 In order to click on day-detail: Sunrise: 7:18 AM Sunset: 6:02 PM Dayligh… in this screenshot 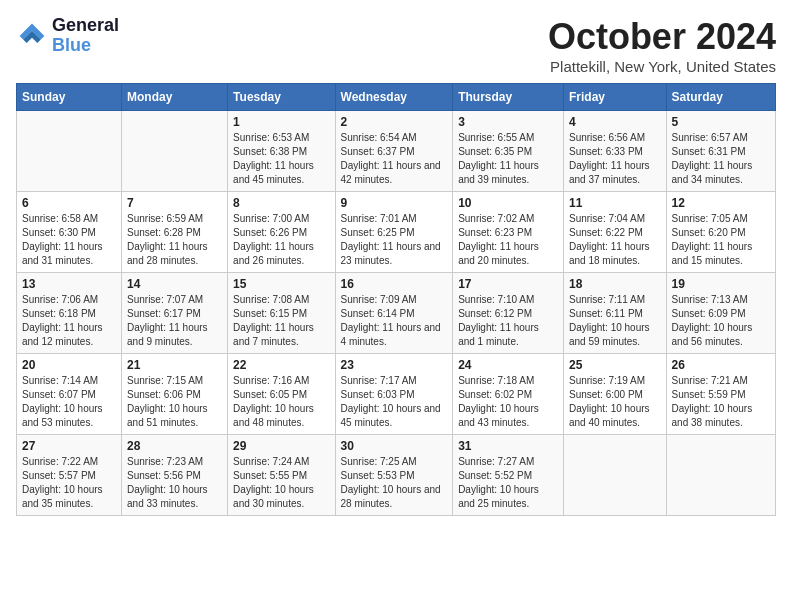, I will do `click(508, 402)`.